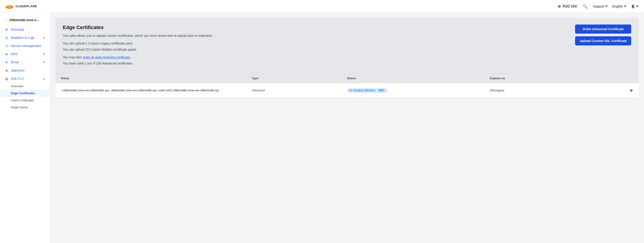 The height and width of the screenshot is (243, 644). I want to click on sidebar: ← cfdemolab-zone-x... ⊞ Overview ◎ Analy…, so click(25, 128).